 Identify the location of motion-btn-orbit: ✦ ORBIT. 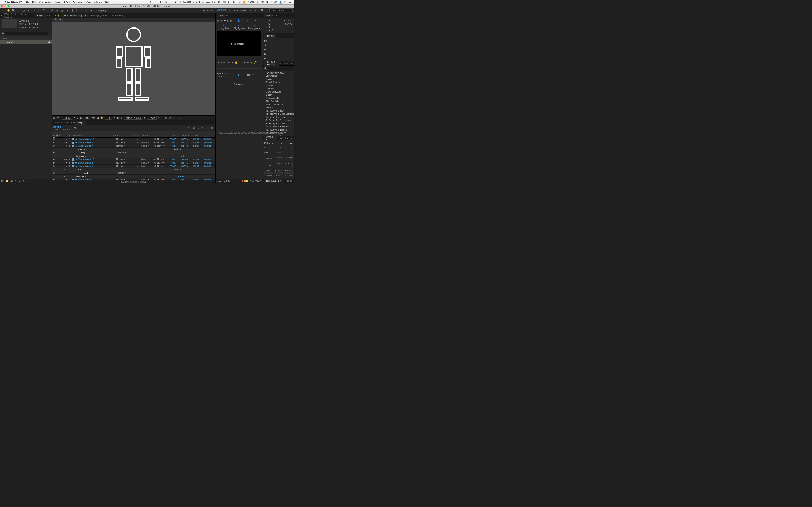
(278, 171).